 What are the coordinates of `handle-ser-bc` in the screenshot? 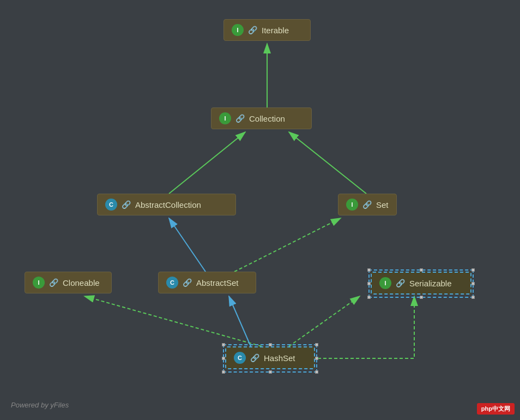 It's located at (421, 297).